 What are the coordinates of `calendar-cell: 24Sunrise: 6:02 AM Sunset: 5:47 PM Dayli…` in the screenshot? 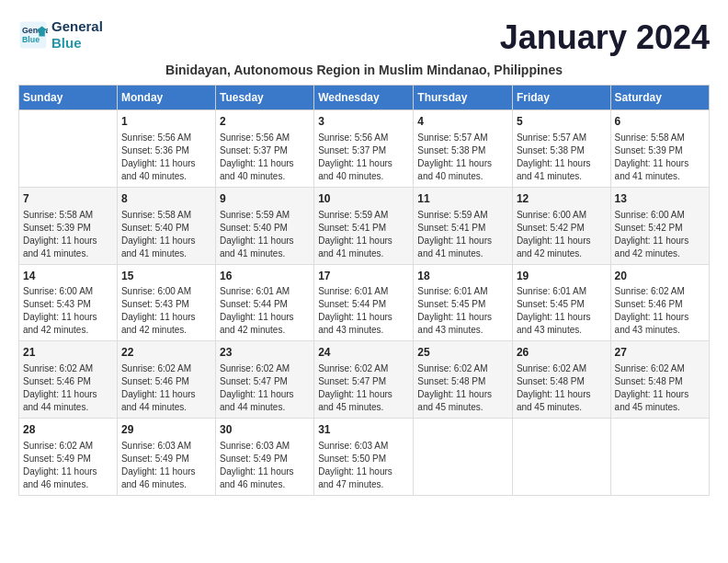 It's located at (364, 380).